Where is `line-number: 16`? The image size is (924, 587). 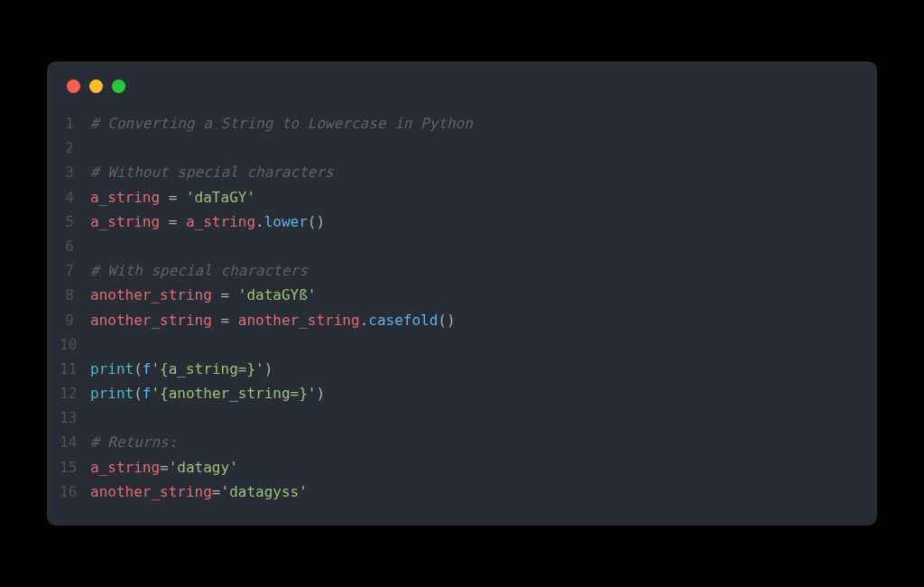
line-number: 16 is located at coordinates (75, 491).